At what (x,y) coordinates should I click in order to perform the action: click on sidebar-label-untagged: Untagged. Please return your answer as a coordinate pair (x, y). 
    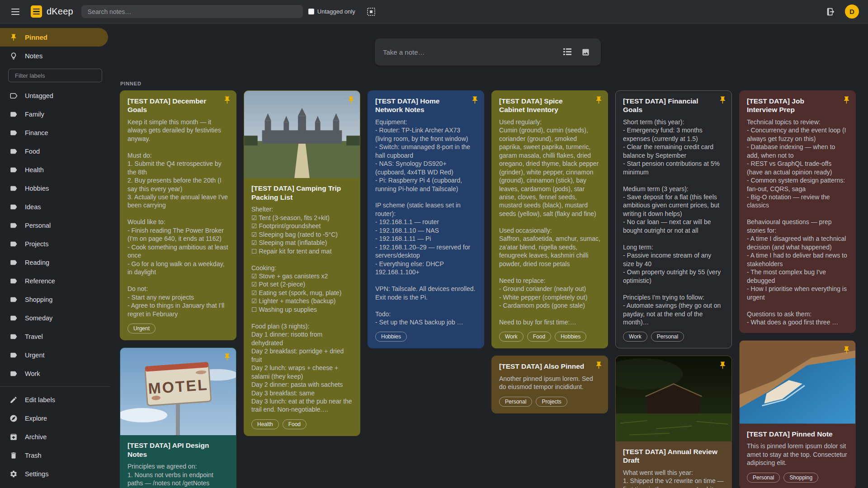
    Looking at the image, I should click on (55, 96).